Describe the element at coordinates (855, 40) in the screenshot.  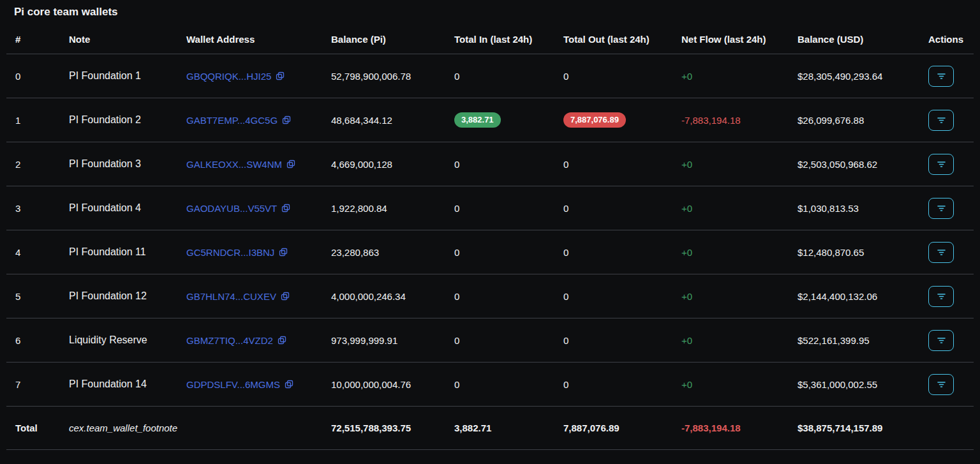
I see `header-balance-usd: Balance (USD)` at that location.